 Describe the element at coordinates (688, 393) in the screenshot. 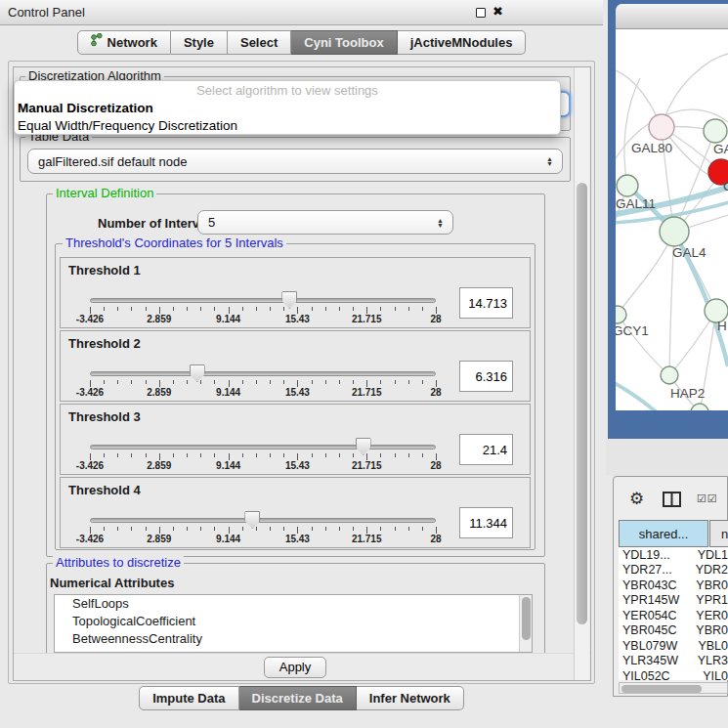

I see `node-label: HAP2` at that location.